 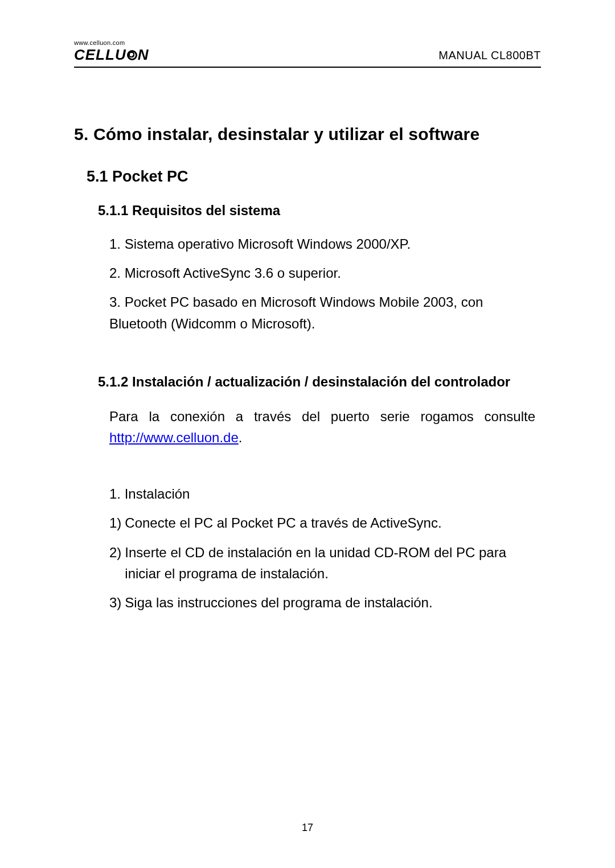 What do you see at coordinates (117, 563) in the screenshot?
I see `step-number: 2)` at bounding box center [117, 563].